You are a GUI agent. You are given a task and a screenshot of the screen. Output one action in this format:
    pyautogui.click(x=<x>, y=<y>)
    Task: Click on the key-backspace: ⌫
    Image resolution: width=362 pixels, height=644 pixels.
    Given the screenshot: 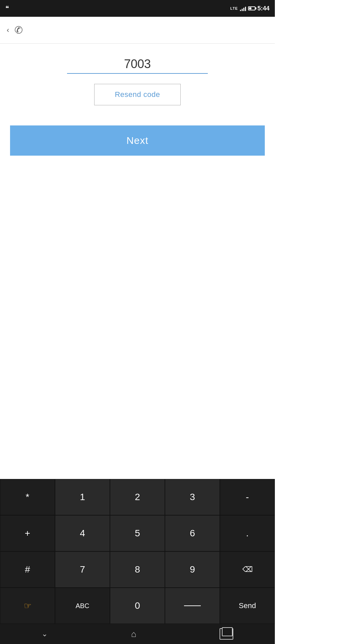 What is the action you would take?
    pyautogui.click(x=247, y=570)
    